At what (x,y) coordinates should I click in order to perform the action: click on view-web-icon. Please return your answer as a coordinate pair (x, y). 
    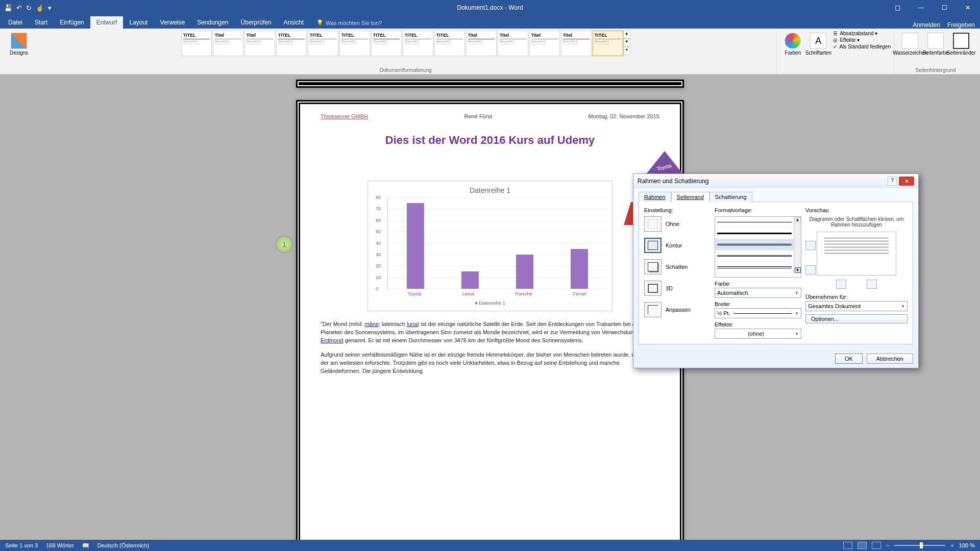
    Looking at the image, I should click on (876, 545).